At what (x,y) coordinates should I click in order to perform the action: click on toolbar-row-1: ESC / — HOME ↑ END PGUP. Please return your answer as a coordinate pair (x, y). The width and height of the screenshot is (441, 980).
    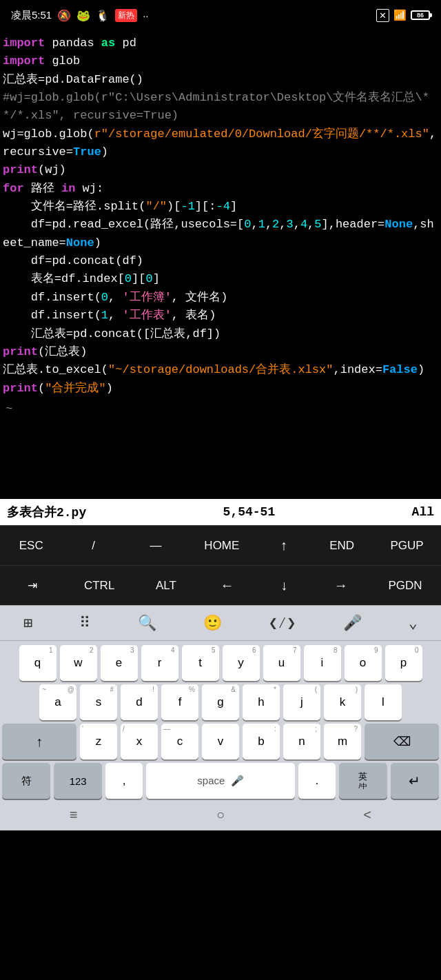
    Looking at the image, I should click on (220, 545).